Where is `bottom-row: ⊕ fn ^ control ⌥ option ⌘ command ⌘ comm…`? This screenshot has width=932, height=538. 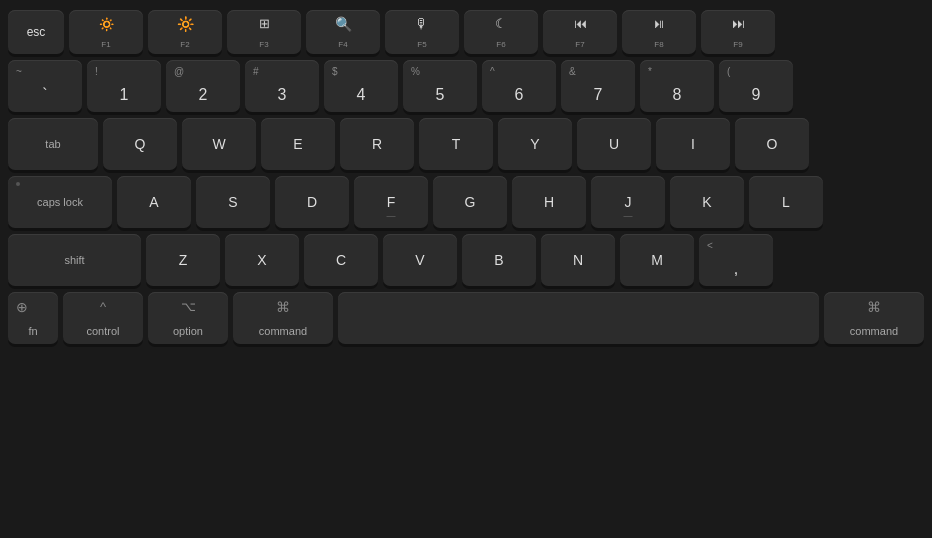 bottom-row: ⊕ fn ^ control ⌥ option ⌘ command ⌘ comm… is located at coordinates (466, 318).